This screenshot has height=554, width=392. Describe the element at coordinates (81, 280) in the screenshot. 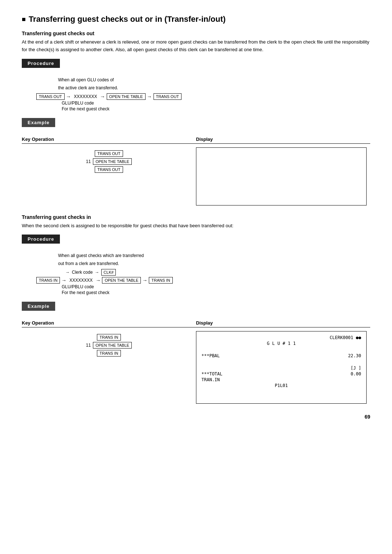

I see `xxxxxxxx-label-in: XXXXXXXX` at that location.